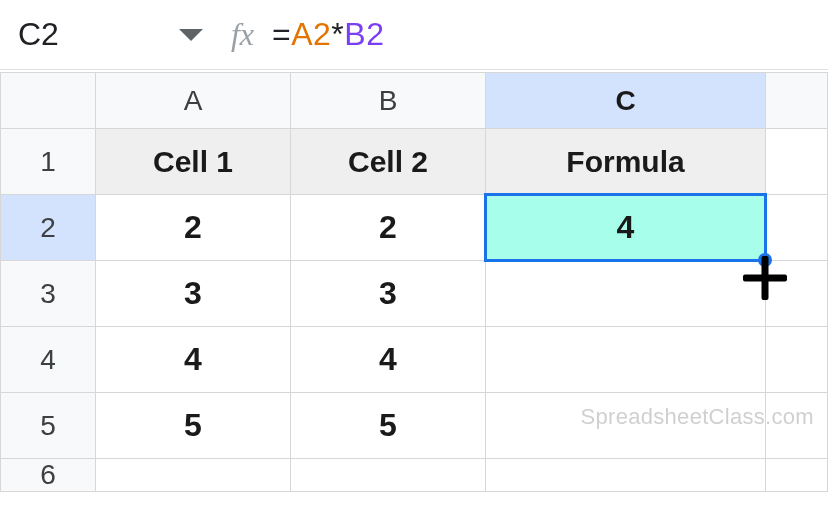 This screenshot has width=828, height=513. What do you see at coordinates (328, 34) in the screenshot?
I see `formula-input: = A2 * B2` at bounding box center [328, 34].